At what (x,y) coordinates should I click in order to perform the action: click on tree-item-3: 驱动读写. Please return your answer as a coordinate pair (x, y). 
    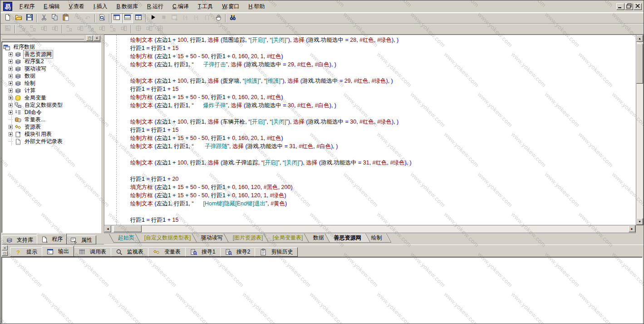
    Looking at the image, I should click on (52, 69).